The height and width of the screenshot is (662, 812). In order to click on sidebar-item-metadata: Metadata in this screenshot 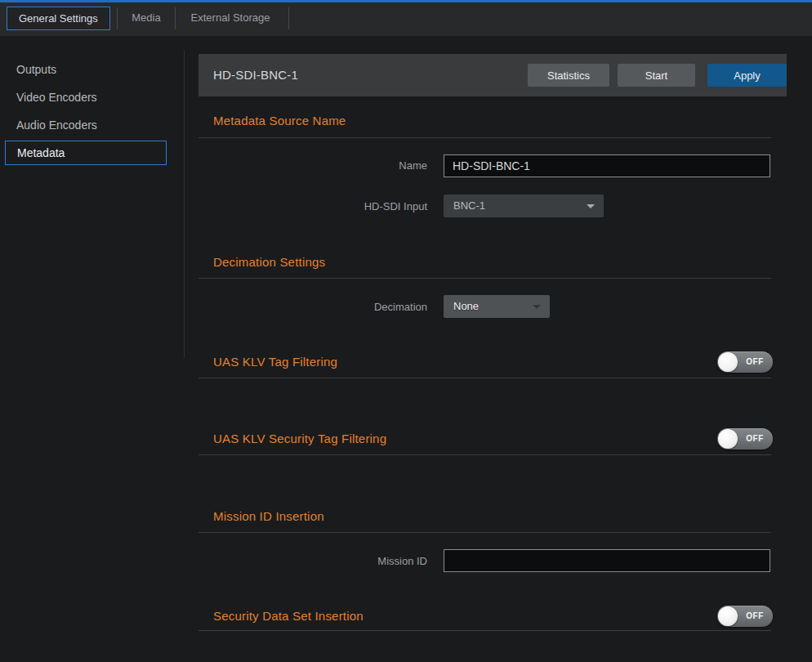, I will do `click(86, 153)`.